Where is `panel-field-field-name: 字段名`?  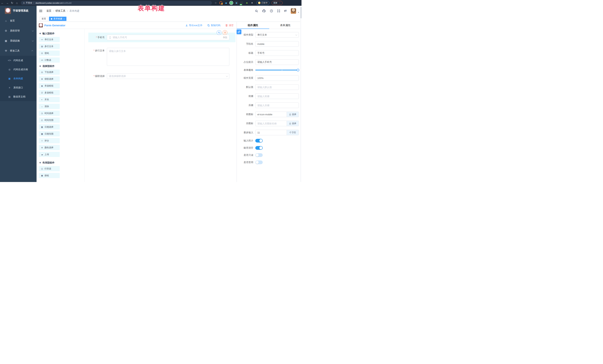 panel-field-field-name: 字段名 is located at coordinates (268, 44).